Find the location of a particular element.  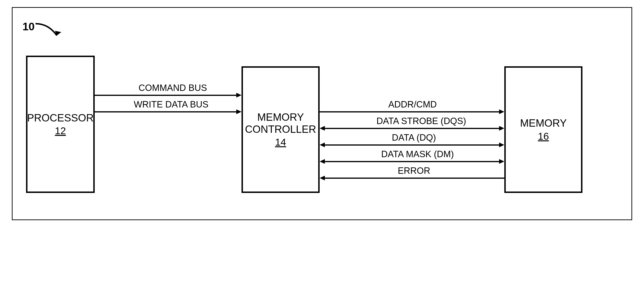

dqs-label: DATA STROBE (DQS) is located at coordinates (422, 121).